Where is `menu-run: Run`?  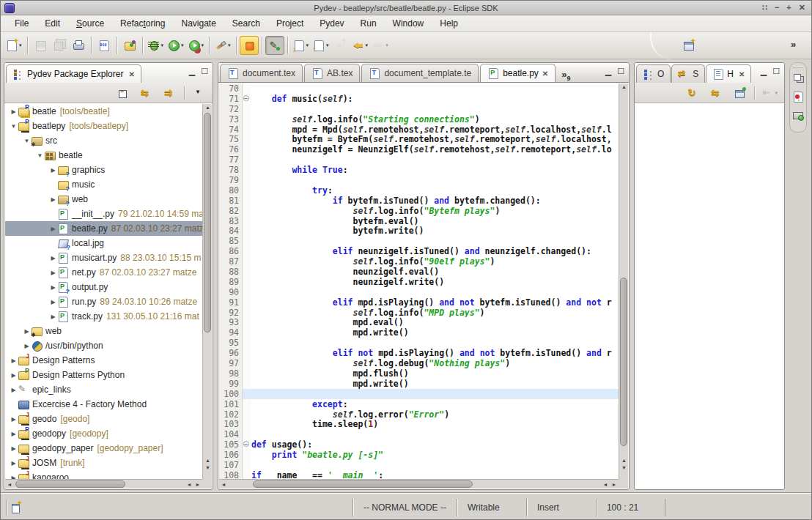 menu-run: Run is located at coordinates (369, 23).